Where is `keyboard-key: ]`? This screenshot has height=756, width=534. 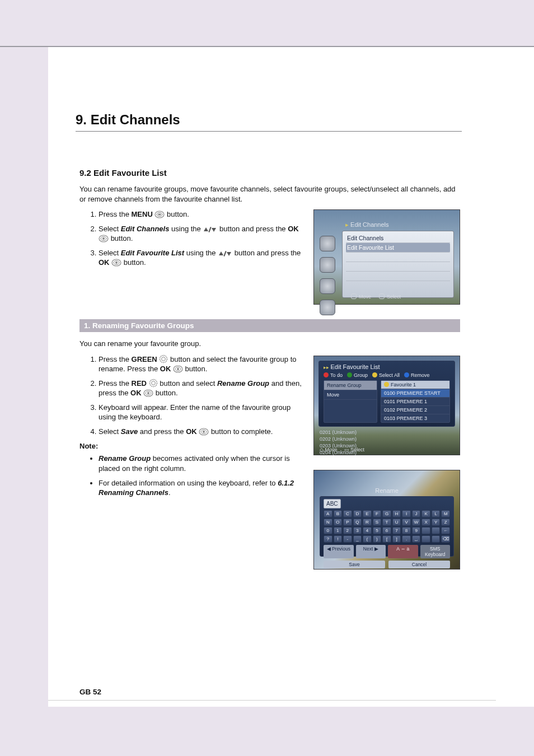
keyboard-key: ] is located at coordinates (397, 539).